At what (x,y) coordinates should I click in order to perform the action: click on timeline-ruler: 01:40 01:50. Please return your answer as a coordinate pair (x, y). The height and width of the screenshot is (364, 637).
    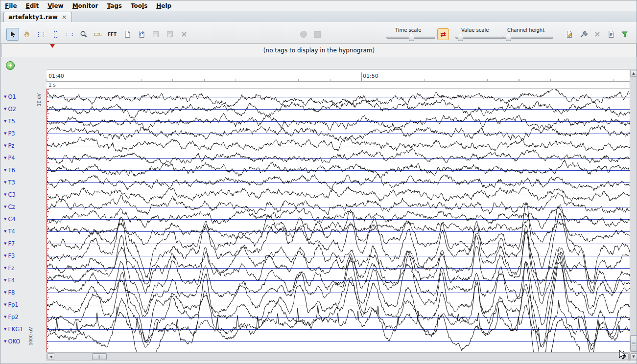
    Looking at the image, I should click on (338, 75).